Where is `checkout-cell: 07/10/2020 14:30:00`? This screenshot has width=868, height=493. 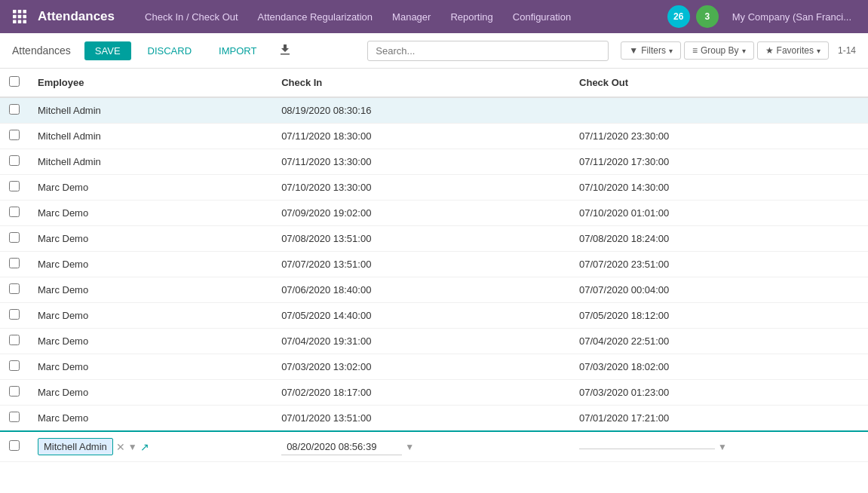 checkout-cell: 07/10/2020 14:30:00 is located at coordinates (719, 188).